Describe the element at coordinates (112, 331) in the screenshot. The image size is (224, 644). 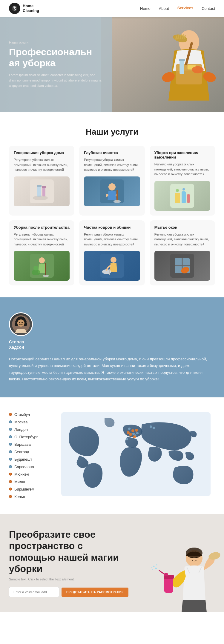
I see `avatar-area: Стелла Хадсон` at that location.